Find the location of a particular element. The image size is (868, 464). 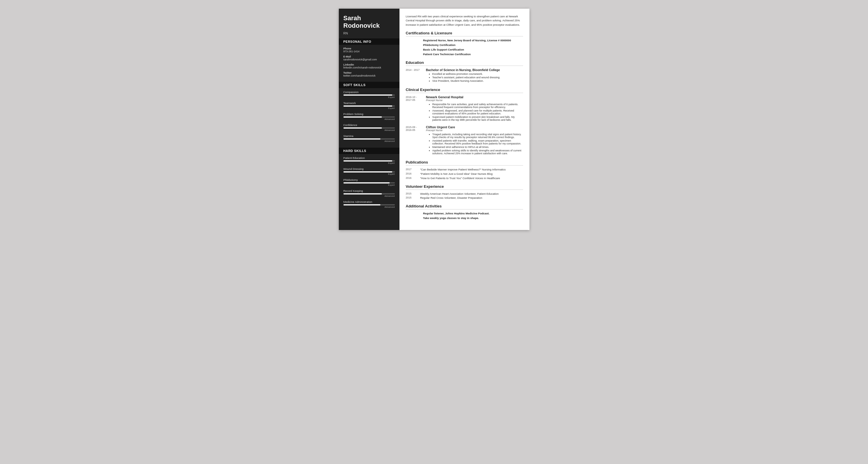

main-content: Licensed RN with two years clinical expe… is located at coordinates (464, 119).